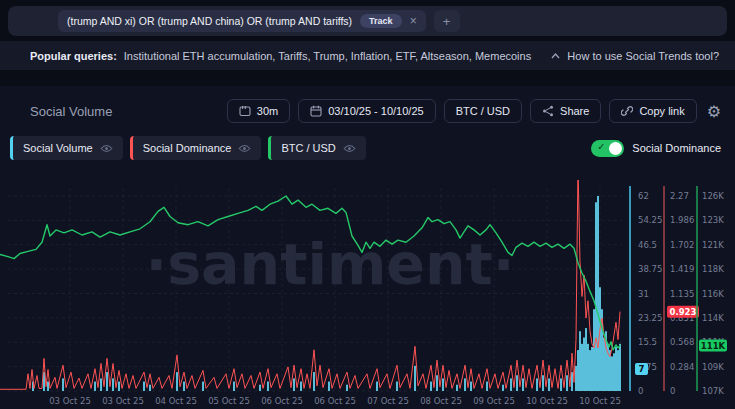  What do you see at coordinates (58, 148) in the screenshot?
I see `legend-chip-label: Social Volume` at bounding box center [58, 148].